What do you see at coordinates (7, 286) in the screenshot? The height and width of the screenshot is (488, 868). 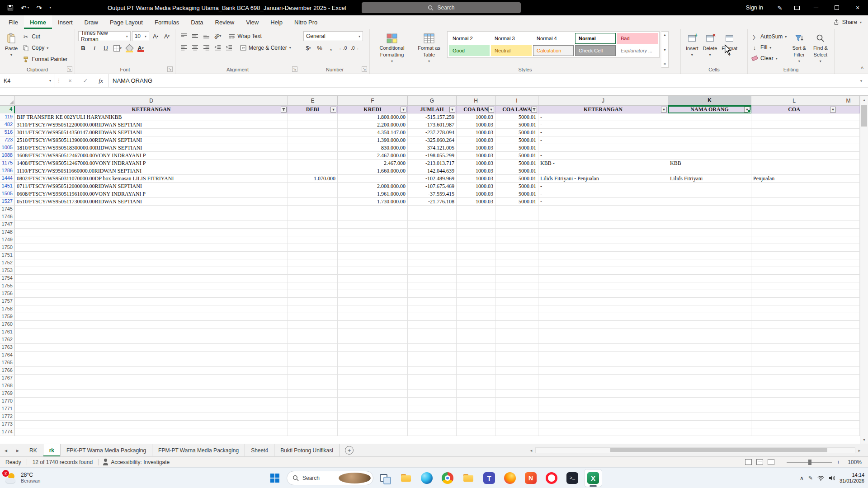 I see `row-header-1755: 1755` at bounding box center [7, 286].